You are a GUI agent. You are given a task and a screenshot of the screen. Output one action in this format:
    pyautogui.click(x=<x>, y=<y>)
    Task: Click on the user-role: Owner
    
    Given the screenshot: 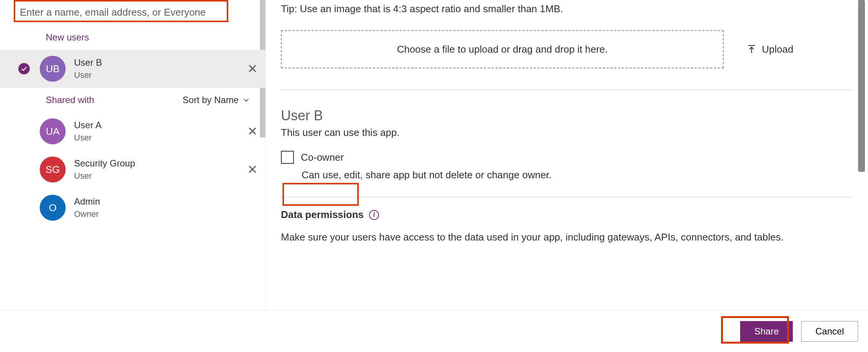 What is the action you would take?
    pyautogui.click(x=87, y=214)
    